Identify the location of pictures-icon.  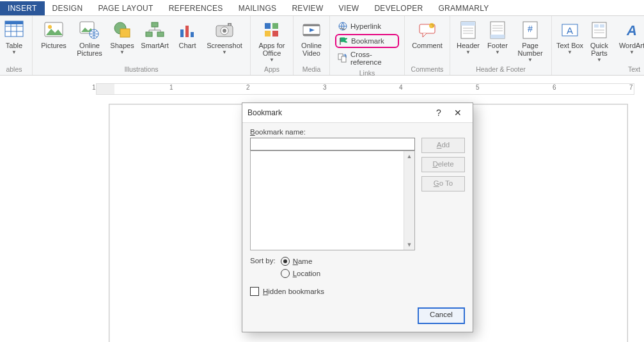
(54, 30).